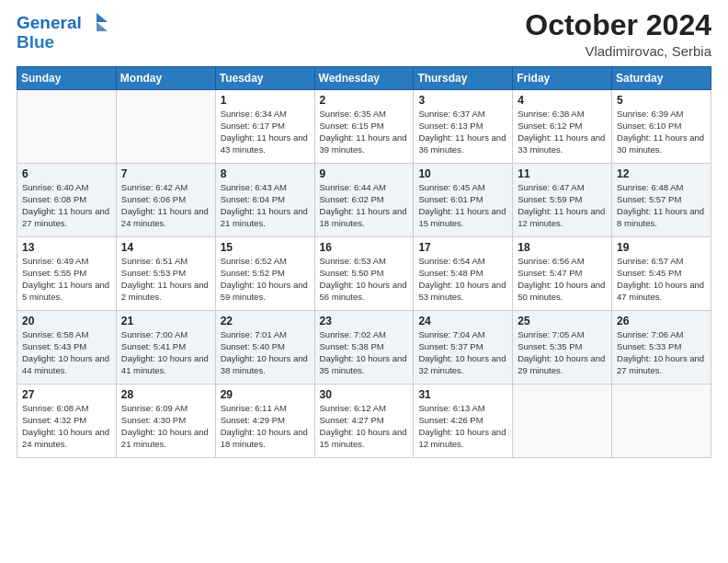  Describe the element at coordinates (463, 280) in the screenshot. I see `day-info: Sunrise: 6:54 AM Sunset: 5:48 PM Dayligh…` at that location.